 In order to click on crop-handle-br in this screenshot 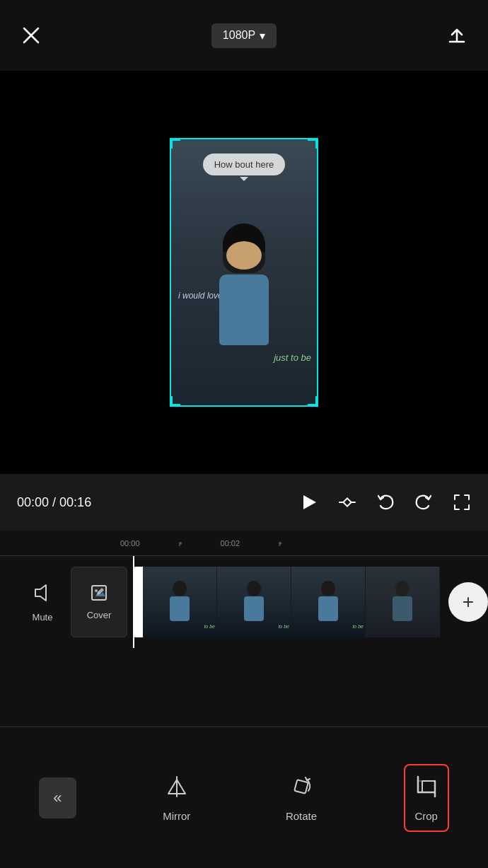, I will do `click(313, 401)`.